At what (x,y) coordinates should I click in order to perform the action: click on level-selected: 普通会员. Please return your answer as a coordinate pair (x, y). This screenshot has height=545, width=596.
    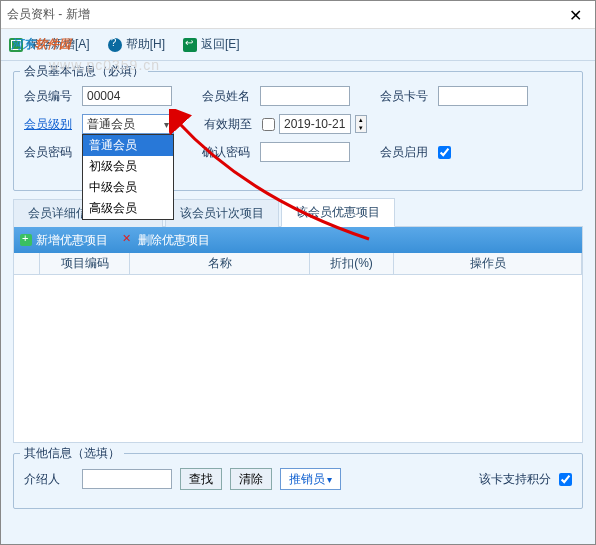
    Looking at the image, I should click on (111, 124).